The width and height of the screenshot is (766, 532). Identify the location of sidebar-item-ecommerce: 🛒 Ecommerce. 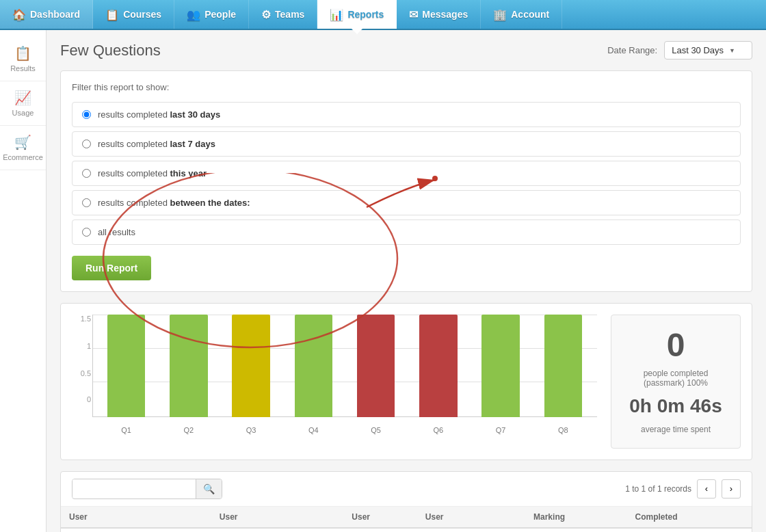
(23, 148).